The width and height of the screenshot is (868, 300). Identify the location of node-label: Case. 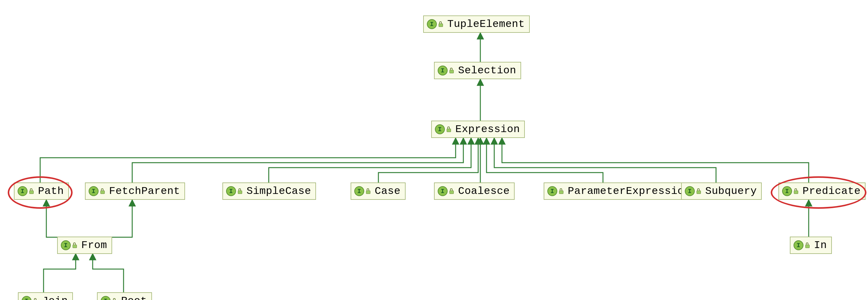
(388, 191).